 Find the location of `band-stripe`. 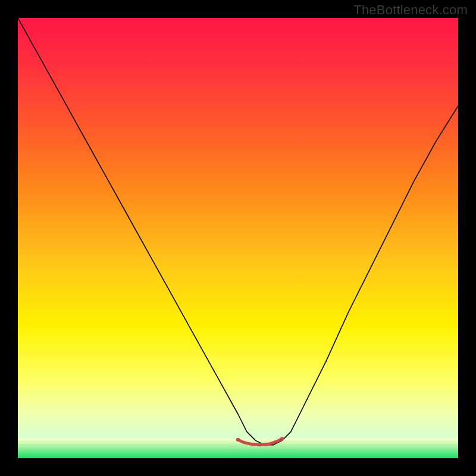

band-stripe is located at coordinates (238, 458).